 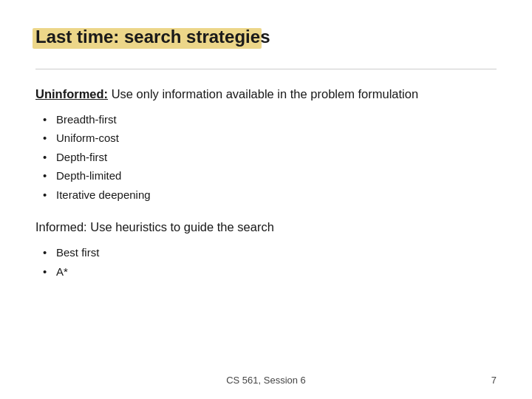 I want to click on slide-title: Last time: search strategies, so click(x=266, y=37).